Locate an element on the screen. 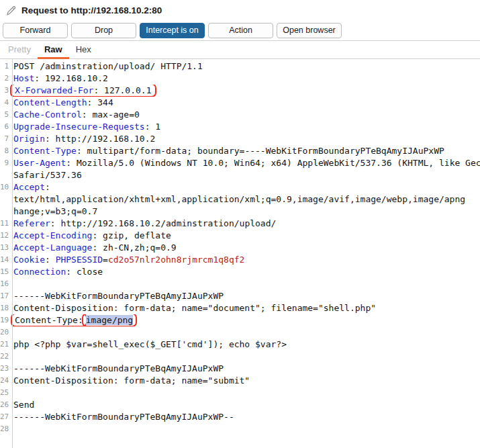 Image resolution: width=480 pixels, height=448 pixels. text-segment: Content-Length is located at coordinates (50, 102).